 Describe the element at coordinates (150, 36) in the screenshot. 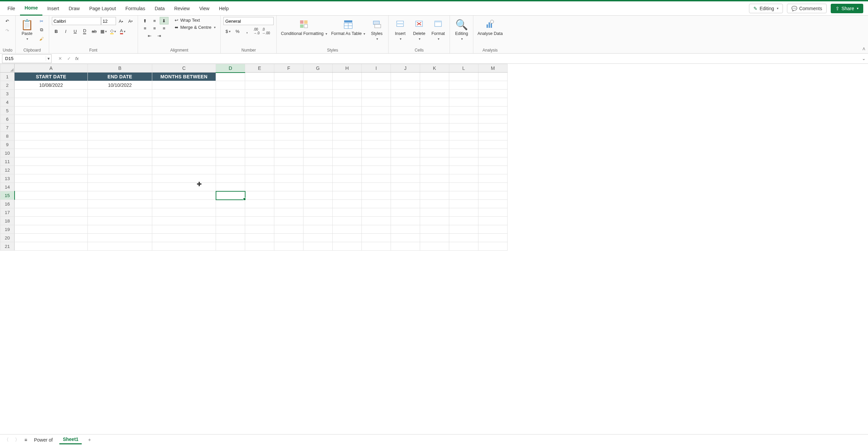

I see `decrease-indent-button: ⇤` at that location.